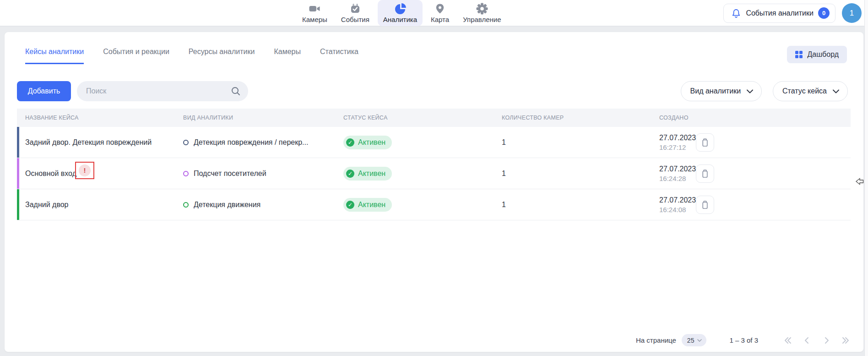  Describe the element at coordinates (743, 340) in the screenshot. I see `pagination-range: 1 – 3 of 3` at that location.